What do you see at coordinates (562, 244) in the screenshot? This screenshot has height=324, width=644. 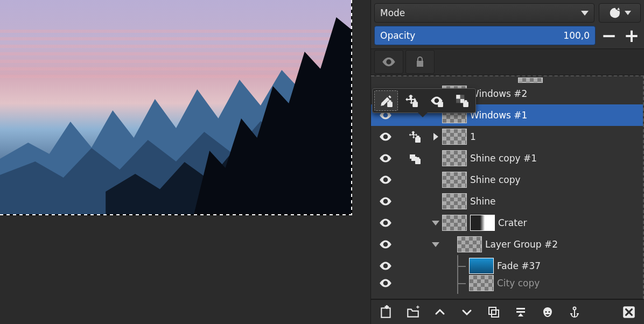 I see `layer-name: Layer Group #2` at bounding box center [562, 244].